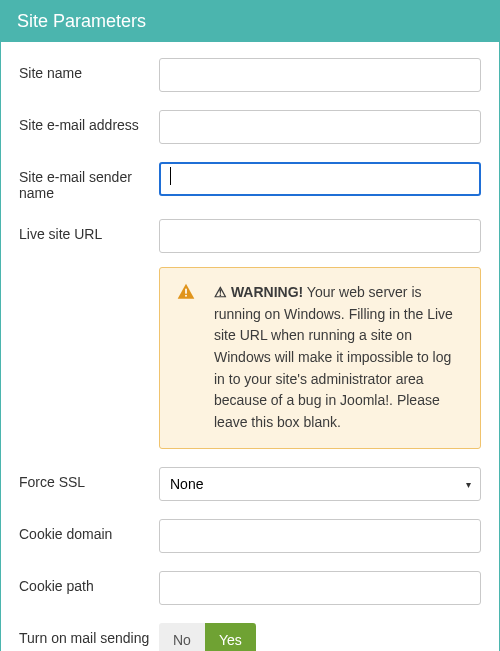 The width and height of the screenshot is (500, 651). Describe the element at coordinates (89, 530) in the screenshot. I see `cookie-domain-label: Cookie domain` at that location.